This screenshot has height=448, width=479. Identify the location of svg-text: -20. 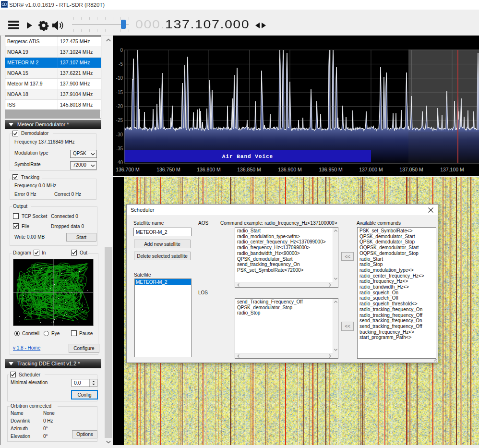
(120, 107).